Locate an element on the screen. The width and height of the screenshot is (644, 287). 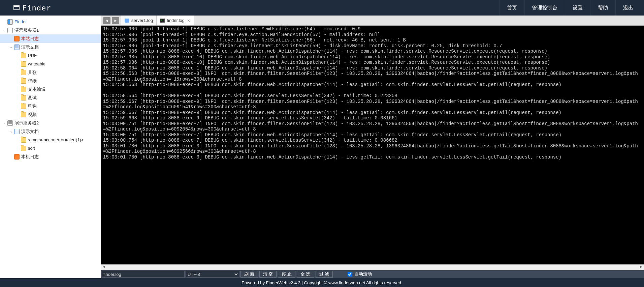
autoscroll-checkbox: 自动滚动 is located at coordinates (360, 274).